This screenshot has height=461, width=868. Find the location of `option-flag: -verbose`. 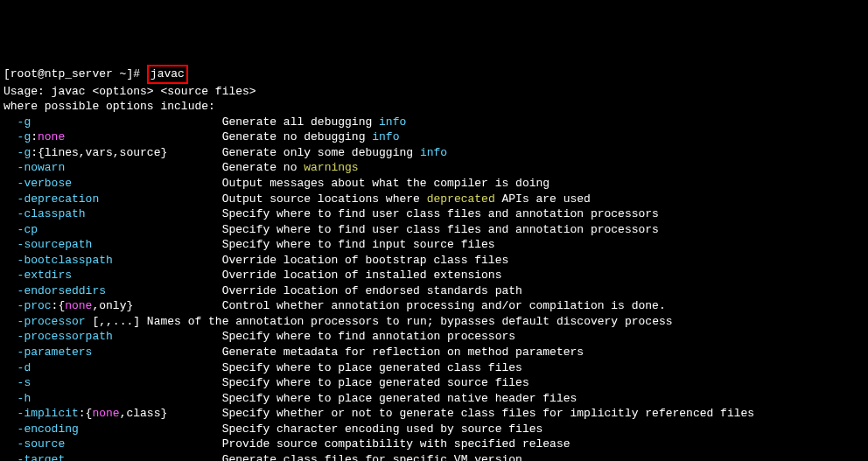

option-flag: -verbose is located at coordinates (120, 184).